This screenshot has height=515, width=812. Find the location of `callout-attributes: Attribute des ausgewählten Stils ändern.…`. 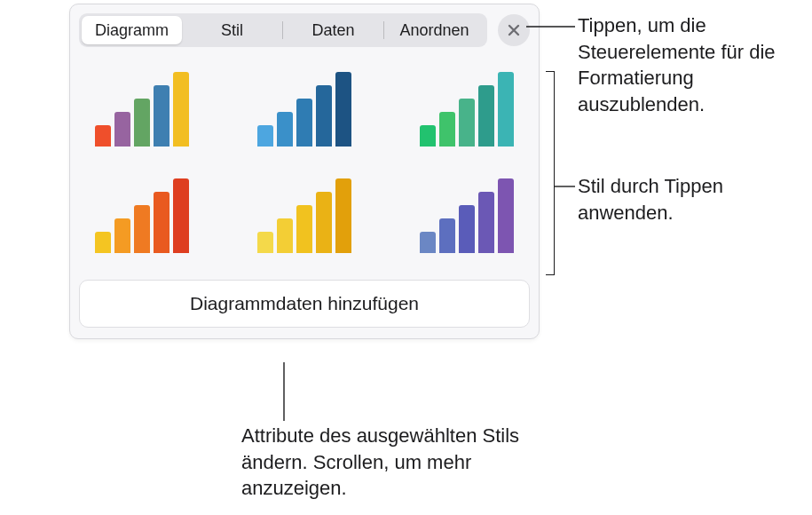

callout-attributes: Attribute des ausgewählten Stils ändern.… is located at coordinates (392, 462).